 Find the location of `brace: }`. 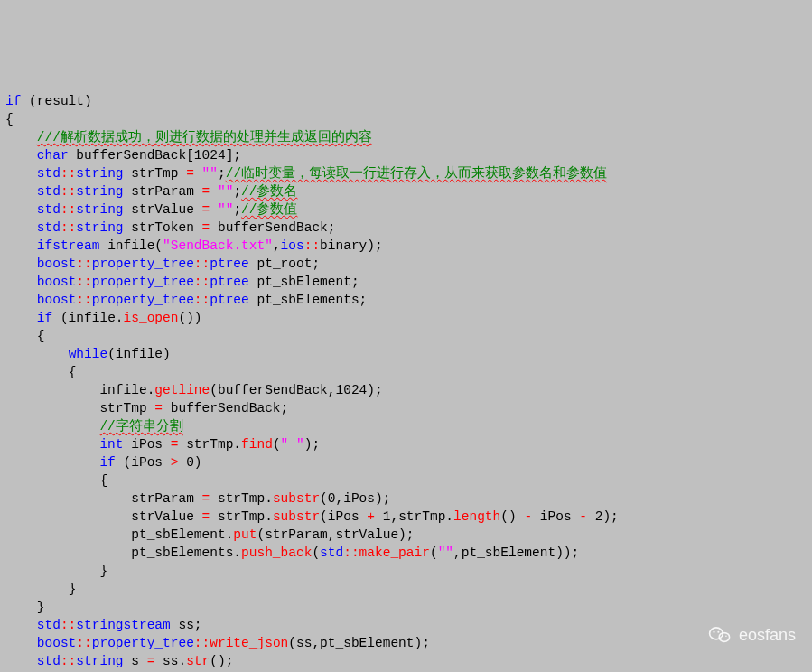

brace: } is located at coordinates (72, 589).